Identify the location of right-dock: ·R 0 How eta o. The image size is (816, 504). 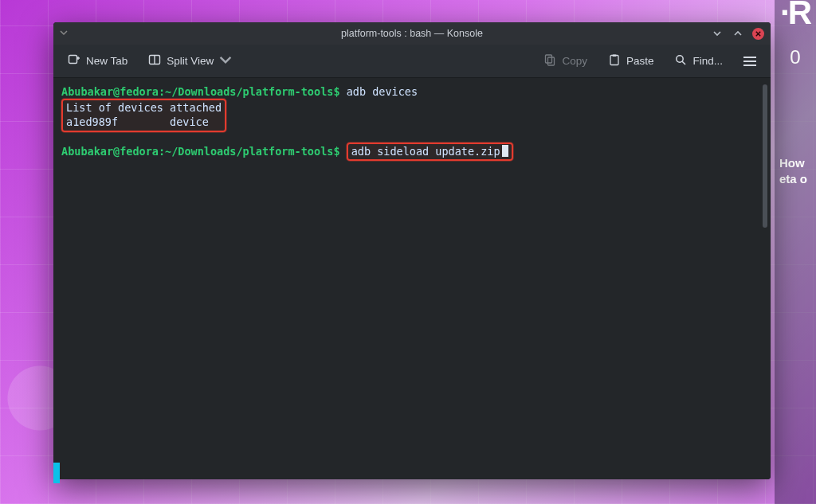
(795, 252).